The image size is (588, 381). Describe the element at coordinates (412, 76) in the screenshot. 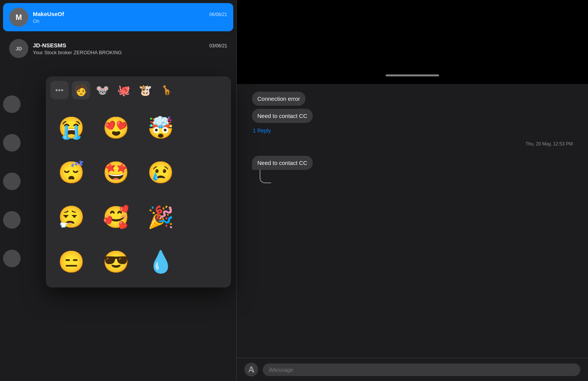

I see `top-bar-line` at that location.